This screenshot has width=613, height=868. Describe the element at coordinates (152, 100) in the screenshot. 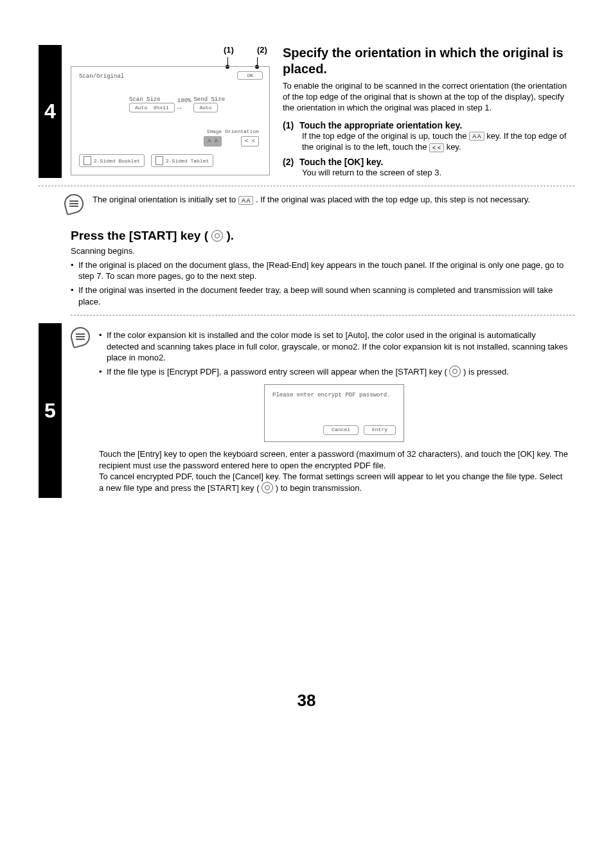

I see `scan-size-label: Scan Size` at that location.